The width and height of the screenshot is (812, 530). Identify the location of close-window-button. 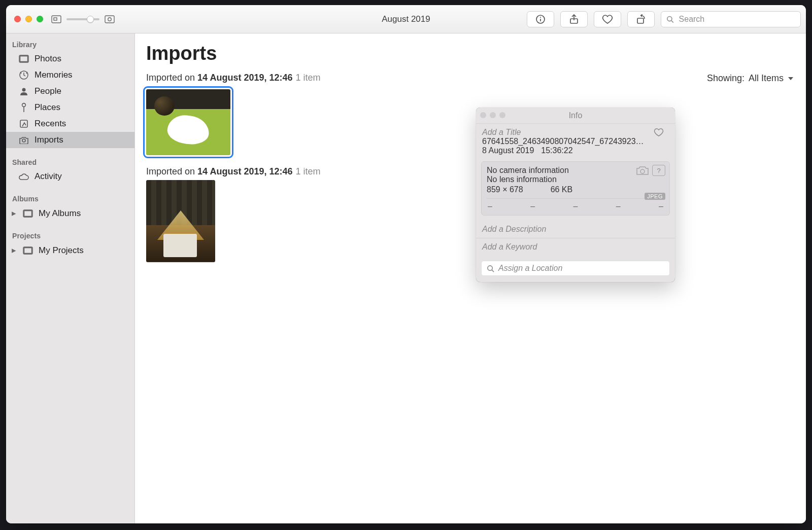
(17, 19).